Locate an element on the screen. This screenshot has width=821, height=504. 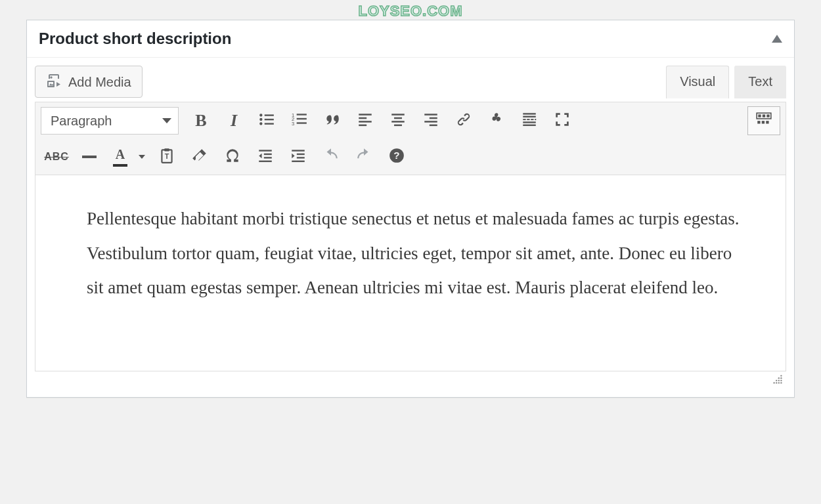
editor-mode-tabs: Visual Text is located at coordinates (724, 82).